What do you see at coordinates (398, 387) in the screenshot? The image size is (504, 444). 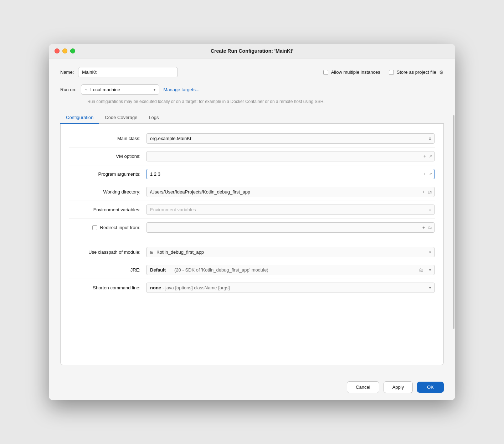 I see `apply-button: Apply` at bounding box center [398, 387].